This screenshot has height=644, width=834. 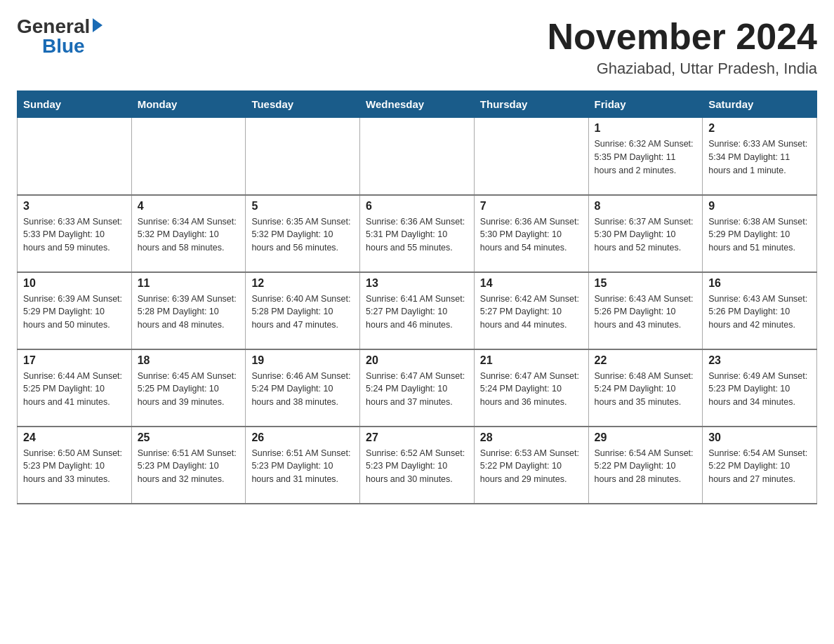 I want to click on day-info: Sunrise: 6:33 AM Sunset: 5:34 PM Dayligh…, so click(x=760, y=157).